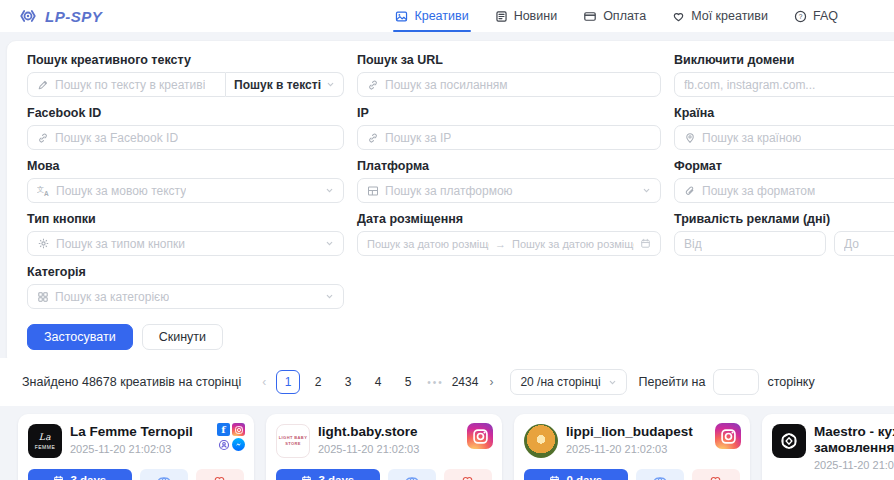  I want to click on nav-label: FAQ, so click(826, 16).